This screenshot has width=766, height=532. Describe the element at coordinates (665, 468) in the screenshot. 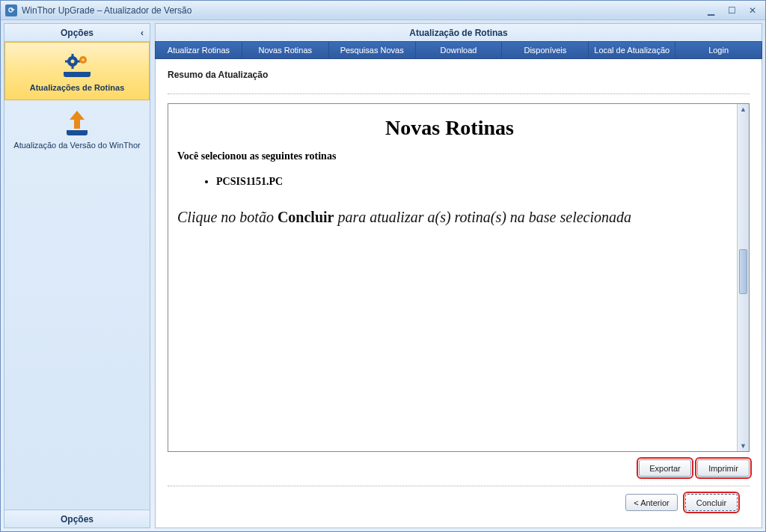

I see `export-button: Exportar` at that location.